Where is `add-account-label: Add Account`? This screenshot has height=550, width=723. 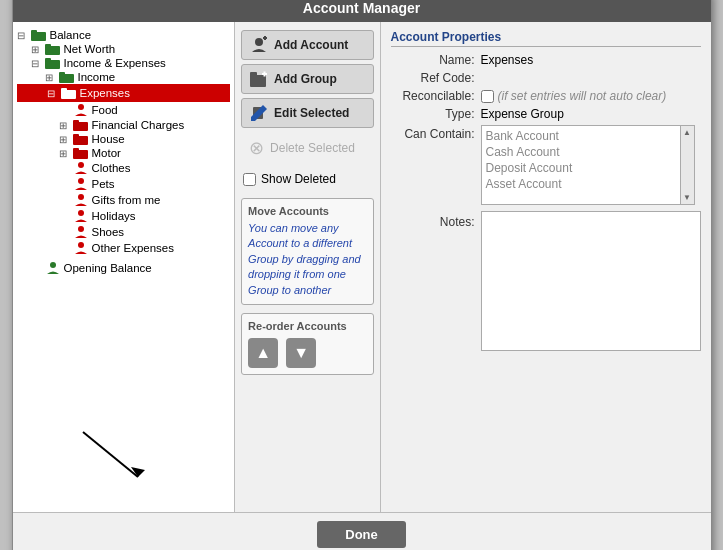
add-account-label: Add Account is located at coordinates (311, 45).